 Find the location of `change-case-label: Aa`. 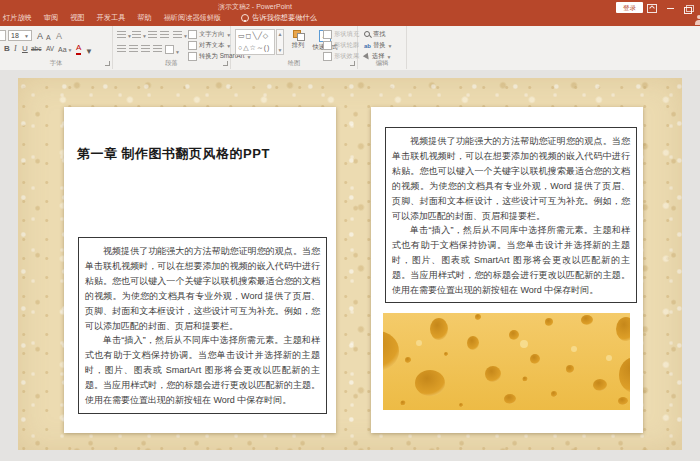

change-case-label: Aa is located at coordinates (62, 50).